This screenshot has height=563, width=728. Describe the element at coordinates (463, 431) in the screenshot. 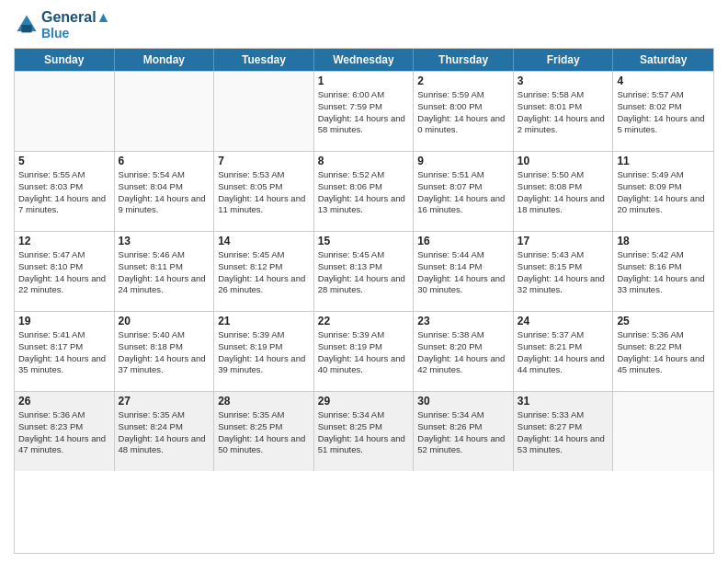

I see `calendar-cell: 30Sunrise: 5:34 AM Sunset: 8:26 PM Dayli…` at that location.